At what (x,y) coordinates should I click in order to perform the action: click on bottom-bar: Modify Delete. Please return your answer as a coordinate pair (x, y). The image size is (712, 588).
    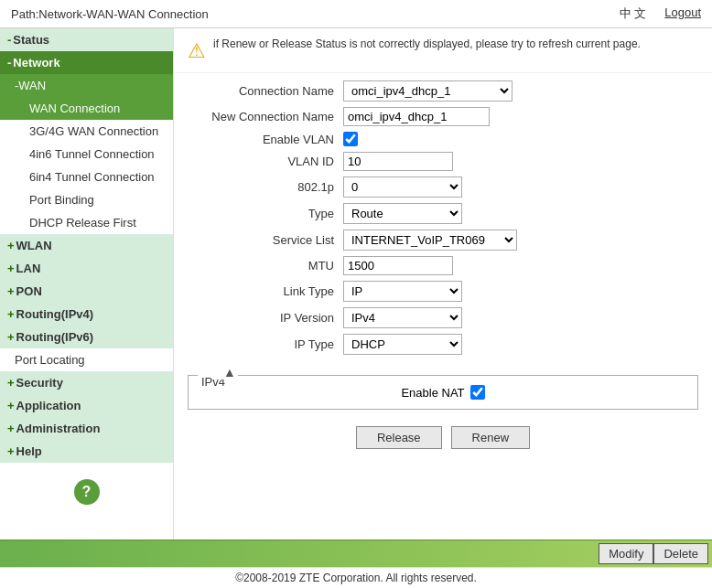
    Looking at the image, I should click on (356, 553).